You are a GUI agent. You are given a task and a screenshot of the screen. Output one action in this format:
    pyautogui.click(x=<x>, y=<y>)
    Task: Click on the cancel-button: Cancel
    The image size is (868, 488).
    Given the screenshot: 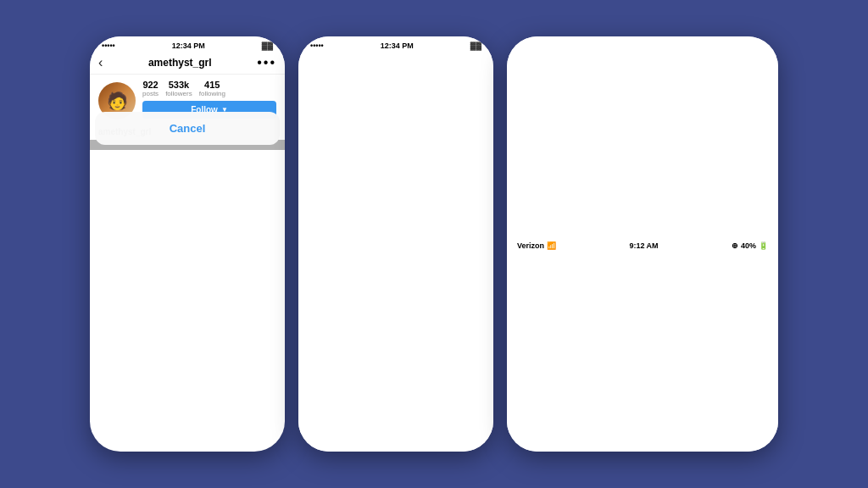 What is the action you would take?
    pyautogui.click(x=187, y=129)
    